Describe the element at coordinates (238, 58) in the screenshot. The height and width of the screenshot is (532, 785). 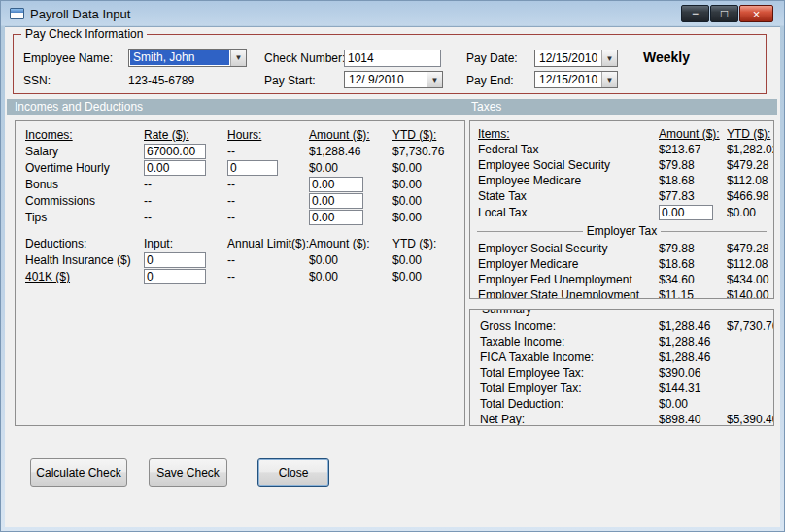
I see `employee-name-dropdown-button: ▼` at that location.